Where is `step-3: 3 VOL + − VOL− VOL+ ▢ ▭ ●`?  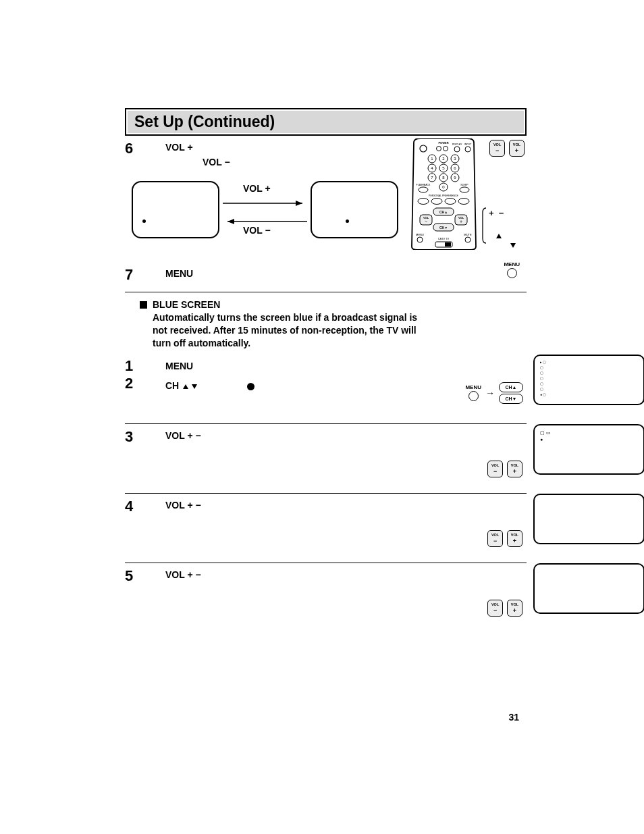 step-3: 3 VOL + − VOL− VOL+ ▢ ▭ ● is located at coordinates (325, 459).